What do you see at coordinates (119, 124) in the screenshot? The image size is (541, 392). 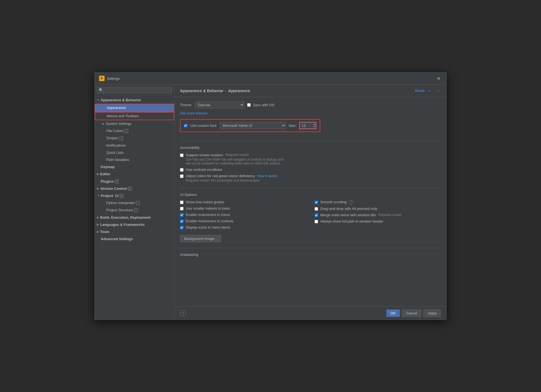 I see `sidebar-item-label: System Settings` at bounding box center [119, 124].